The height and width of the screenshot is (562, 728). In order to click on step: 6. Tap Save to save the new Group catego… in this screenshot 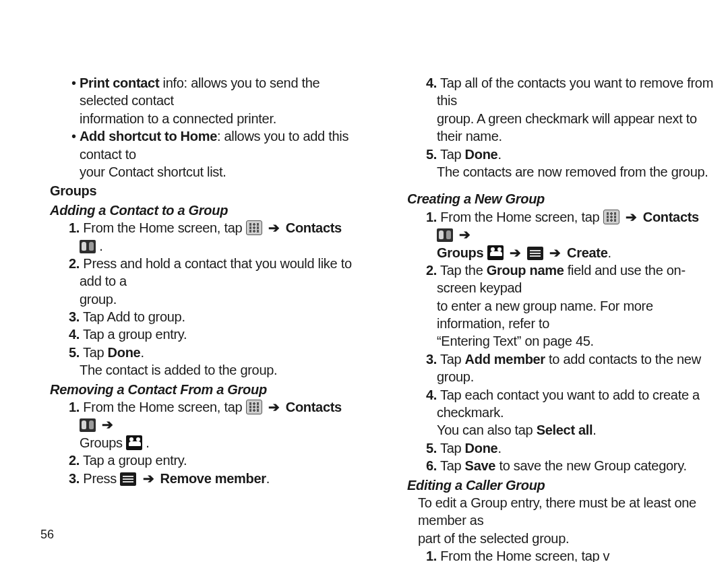, I will do `click(553, 466)`.